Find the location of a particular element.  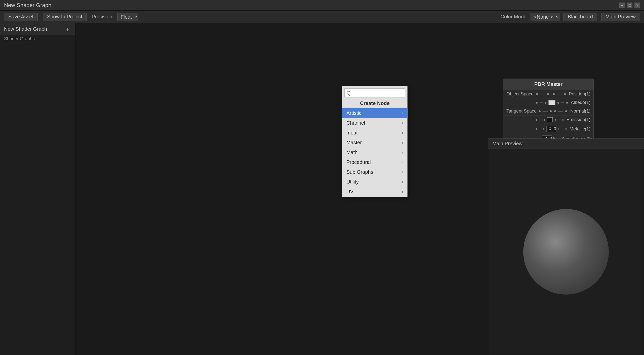

menu-item-uv: UV› is located at coordinates (375, 192).